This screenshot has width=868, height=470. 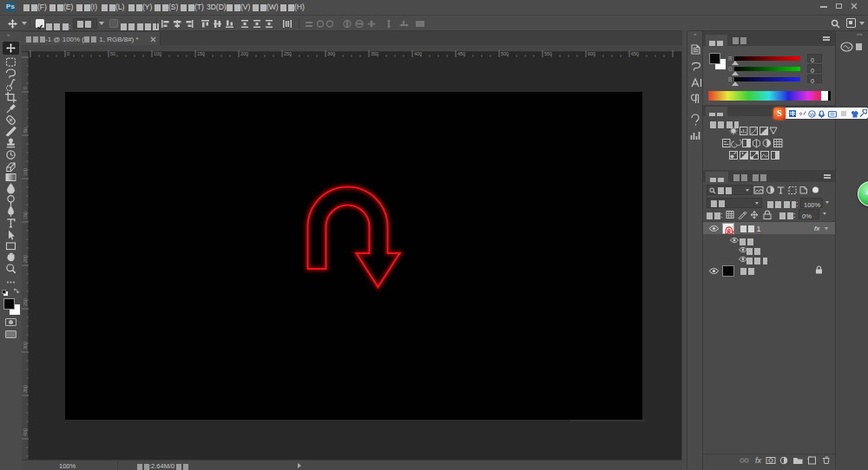 I want to click on svg-text: 550, so click(x=549, y=54).